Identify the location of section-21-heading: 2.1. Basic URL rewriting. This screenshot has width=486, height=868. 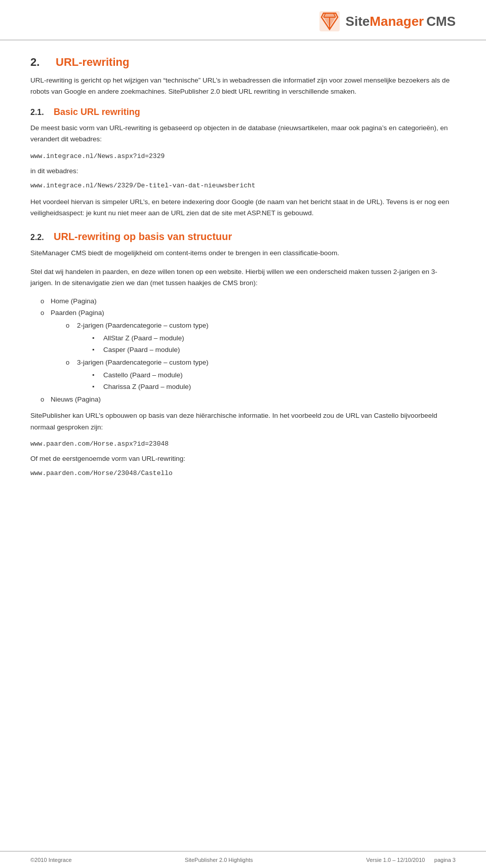
(243, 112).